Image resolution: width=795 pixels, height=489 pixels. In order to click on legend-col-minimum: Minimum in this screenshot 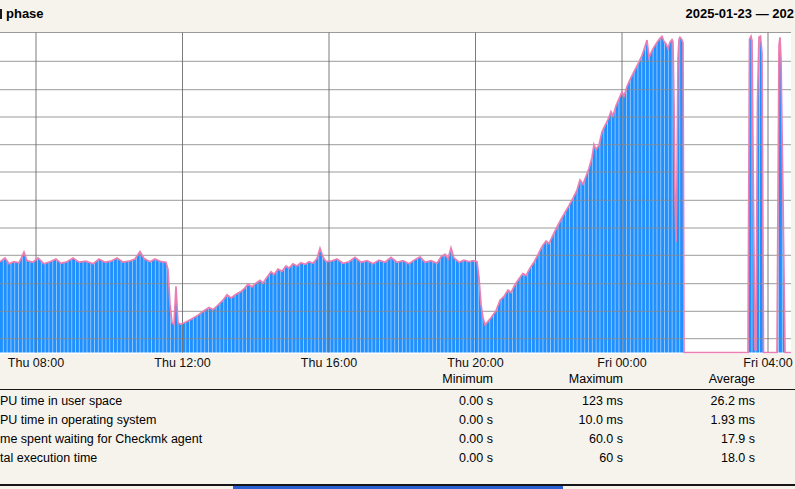, I will do `click(433, 379)`.